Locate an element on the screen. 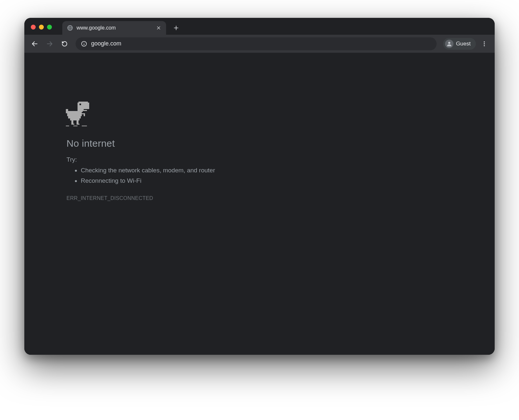 This screenshot has height=420, width=519. error-suggestion: Checking the network cables, modem, and … is located at coordinates (190, 170).